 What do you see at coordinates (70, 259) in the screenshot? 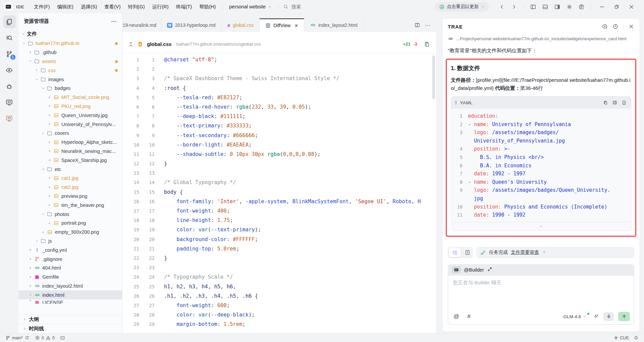
I see `tree-item: .gitignore` at bounding box center [70, 259].